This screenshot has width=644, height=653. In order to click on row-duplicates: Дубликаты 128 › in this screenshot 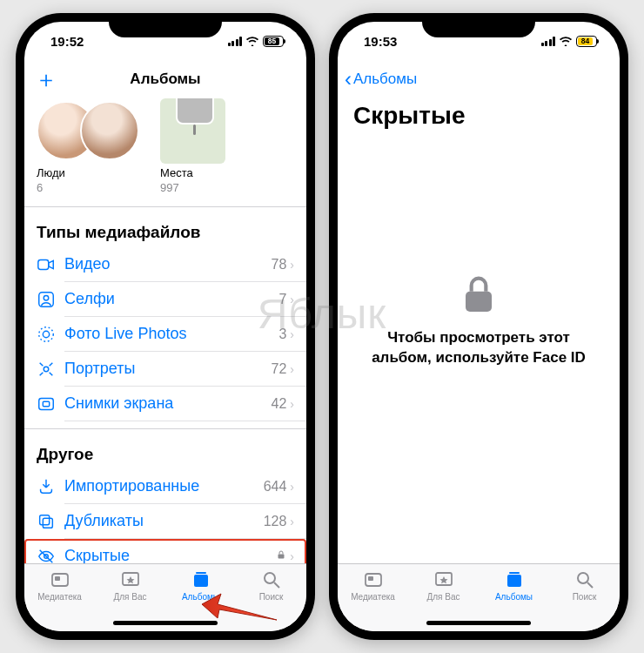, I will do `click(165, 522)`.